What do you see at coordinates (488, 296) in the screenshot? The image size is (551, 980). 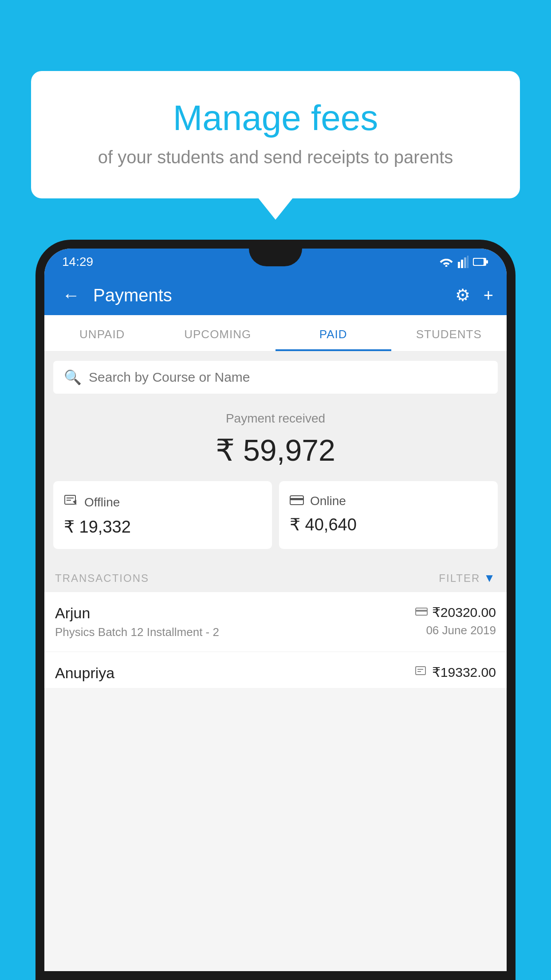 I see `add-icon: +` at bounding box center [488, 296].